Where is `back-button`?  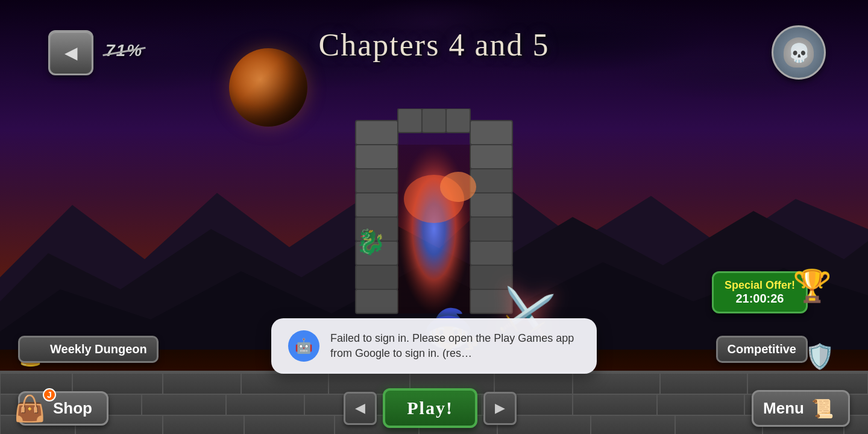
back-button is located at coordinates (71, 53).